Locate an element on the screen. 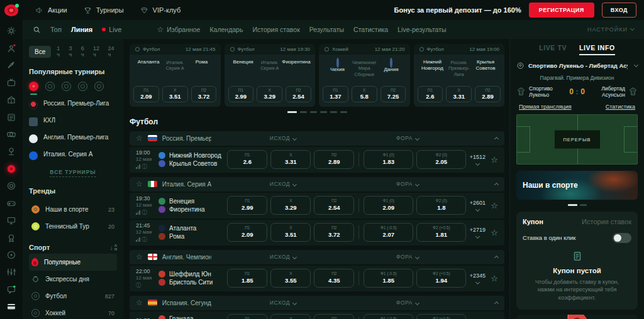  login-button: ВХОД is located at coordinates (619, 10).